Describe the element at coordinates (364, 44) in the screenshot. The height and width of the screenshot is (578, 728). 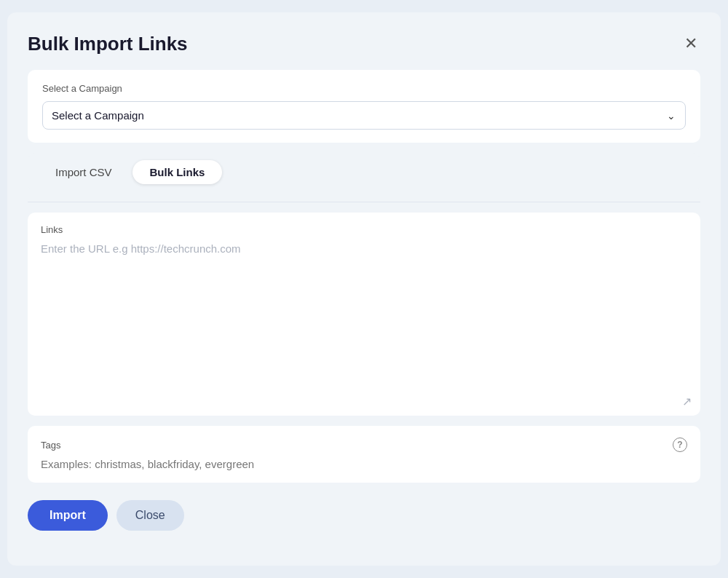
I see `modal-header: Bulk Import Links ✕` at that location.